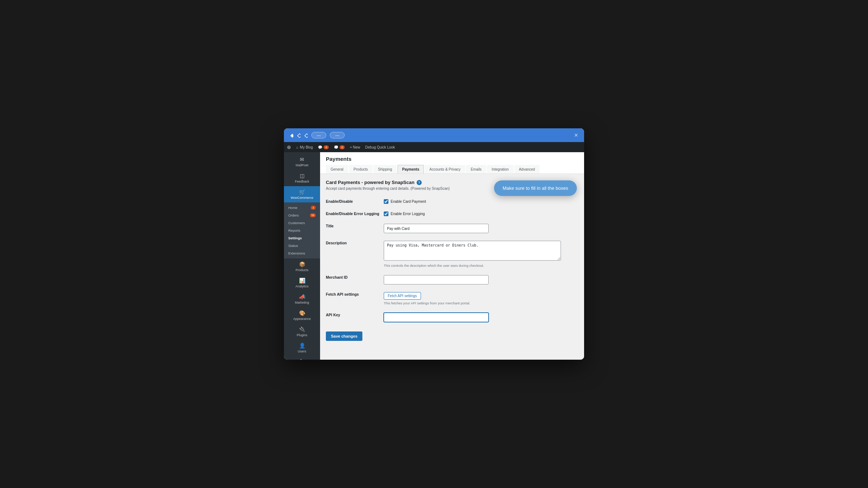  What do you see at coordinates (452, 169) in the screenshot?
I see `nav-tabs: General Products Shipping Payments Accou…` at bounding box center [452, 169].